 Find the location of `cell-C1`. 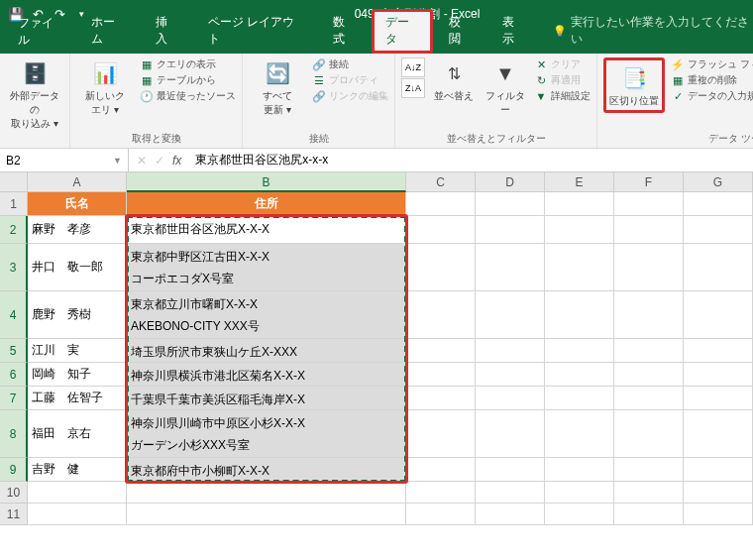

cell-C1 is located at coordinates (441, 204).